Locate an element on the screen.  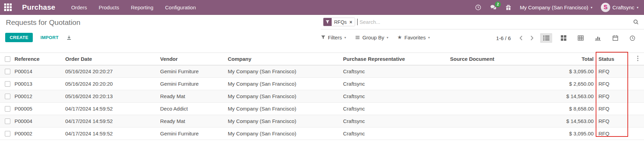
table-row: P00002 04/17/2024 14:59:52 Gemini Furnit… is located at coordinates (322, 134).